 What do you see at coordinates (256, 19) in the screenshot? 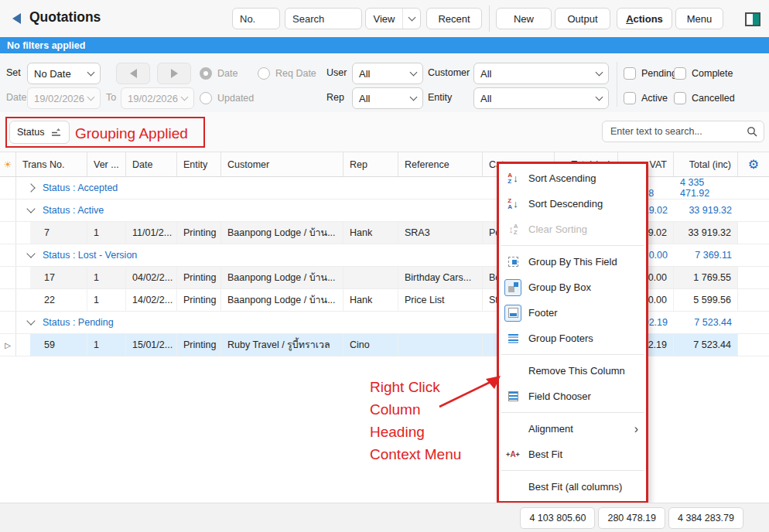
I see `no-input` at bounding box center [256, 19].